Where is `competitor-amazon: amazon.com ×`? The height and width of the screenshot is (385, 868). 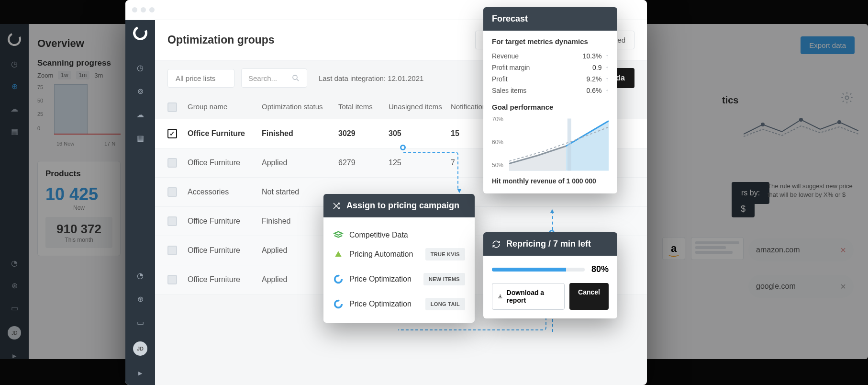
competitor-amazon: amazon.com × is located at coordinates (801, 250).